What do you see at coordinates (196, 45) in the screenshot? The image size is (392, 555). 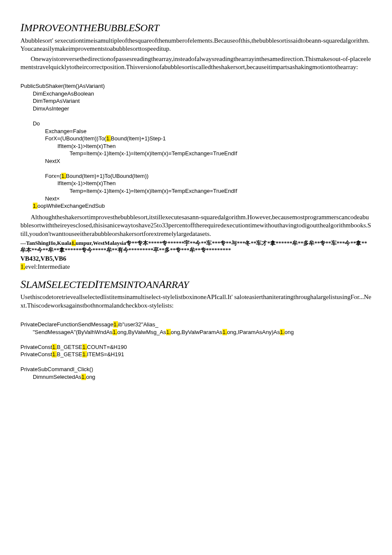 I see `paragraph: Abubblesort' sexecutiontimeisamultipleof…` at bounding box center [196, 45].